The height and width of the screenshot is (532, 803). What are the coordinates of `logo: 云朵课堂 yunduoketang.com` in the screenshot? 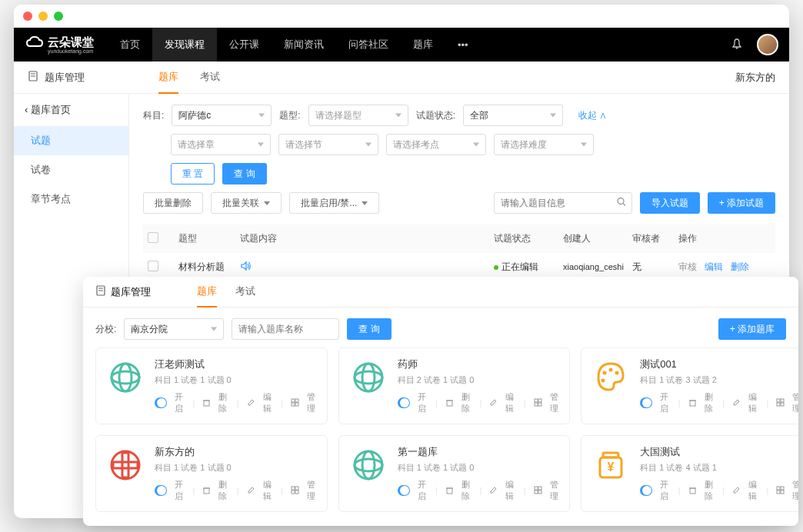 It's located at (59, 45).